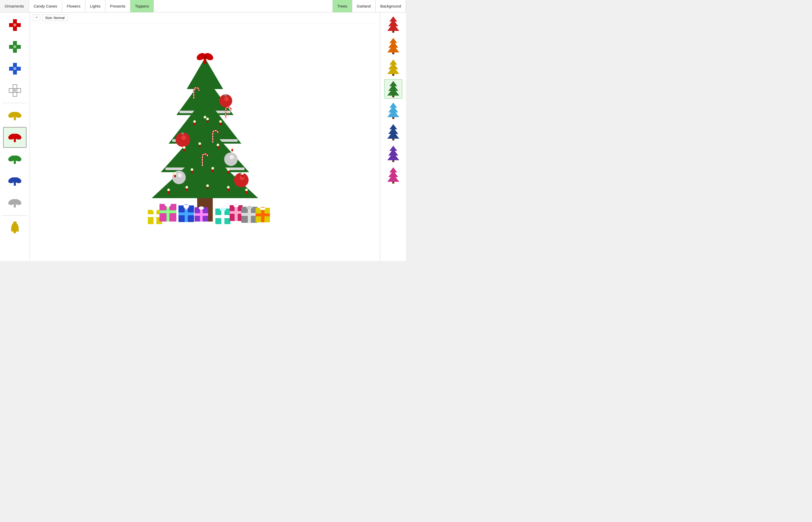 The width and height of the screenshot is (812, 522). What do you see at coordinates (15, 181) in the screenshot?
I see `sidebar-item-bow-blue` at bounding box center [15, 181].